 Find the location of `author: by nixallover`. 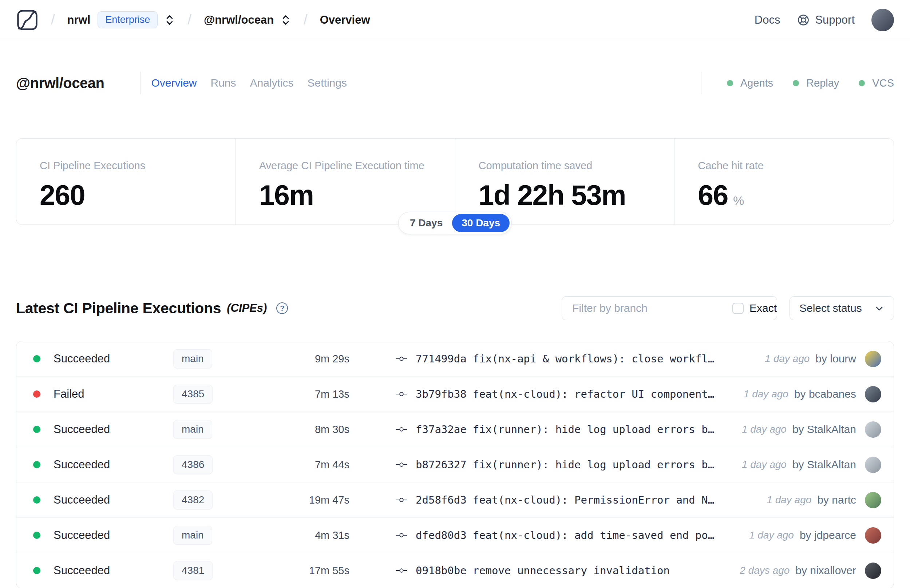

author: by nixallover is located at coordinates (826, 570).